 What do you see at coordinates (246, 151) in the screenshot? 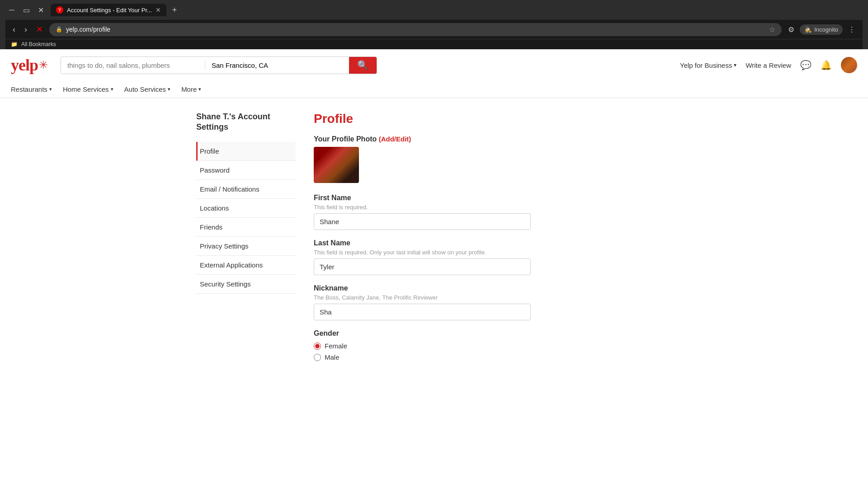
I see `sidebar-item-profile: Profile` at bounding box center [246, 151].